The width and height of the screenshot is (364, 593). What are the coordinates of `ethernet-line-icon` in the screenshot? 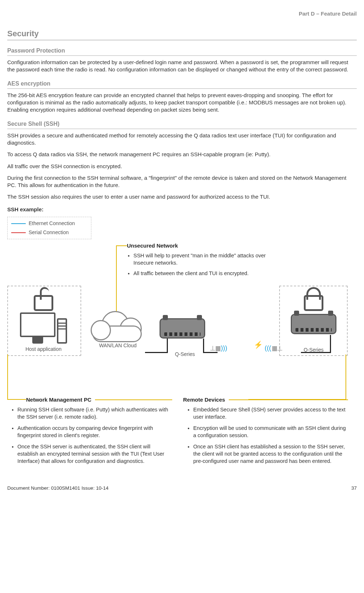 It's located at (18, 224).